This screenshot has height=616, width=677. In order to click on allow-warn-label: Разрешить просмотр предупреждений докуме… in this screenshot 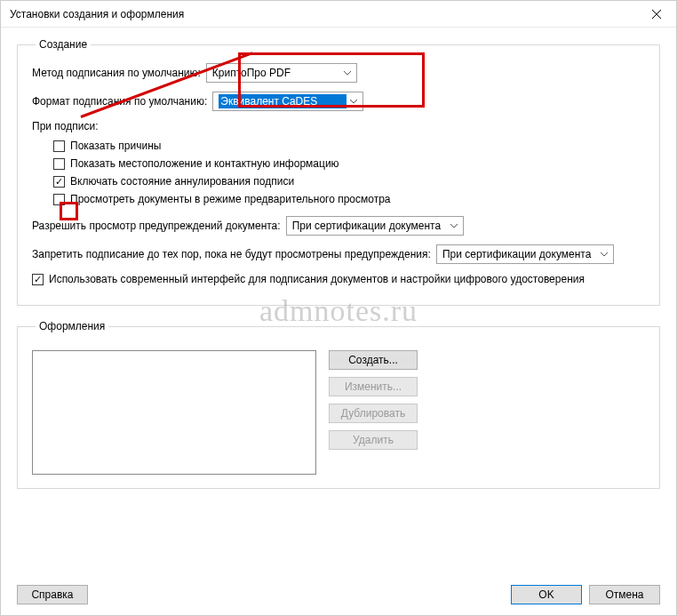, I will do `click(156, 226)`.